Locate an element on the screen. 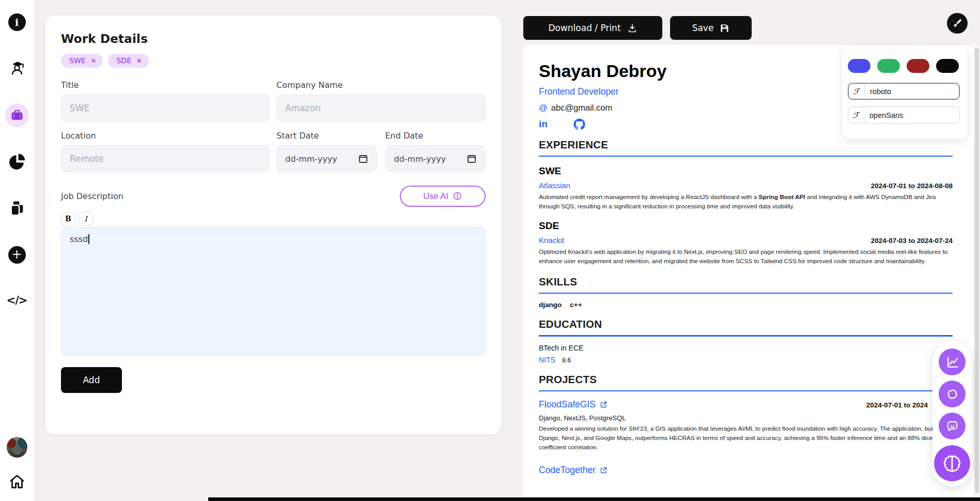  project-tech: Django, NextJS, PostgreSQL is located at coordinates (746, 418).